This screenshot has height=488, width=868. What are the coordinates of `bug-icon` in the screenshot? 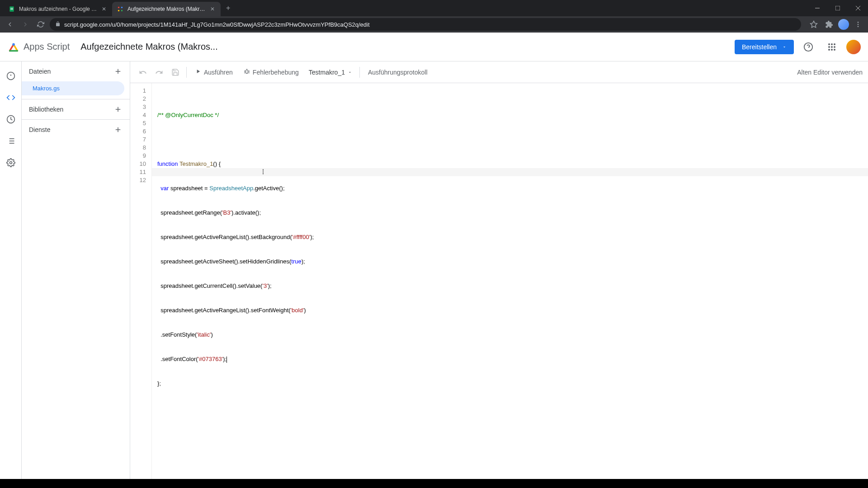 It's located at (247, 72).